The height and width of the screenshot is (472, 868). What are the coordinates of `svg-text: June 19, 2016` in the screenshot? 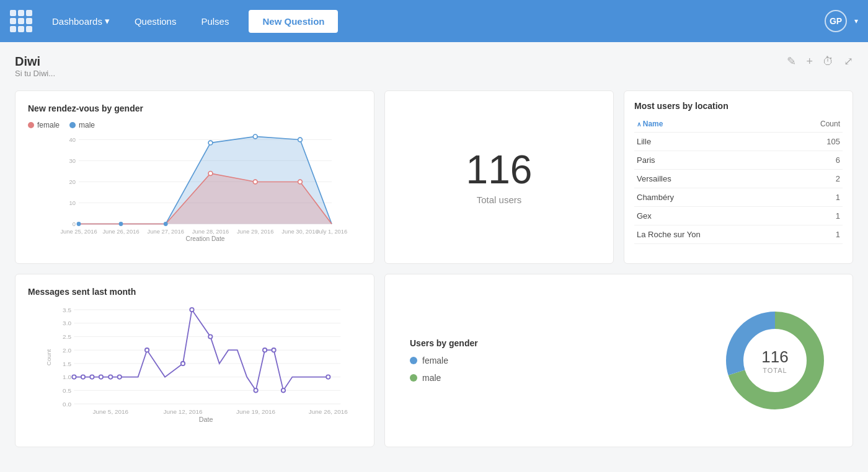 It's located at (255, 411).